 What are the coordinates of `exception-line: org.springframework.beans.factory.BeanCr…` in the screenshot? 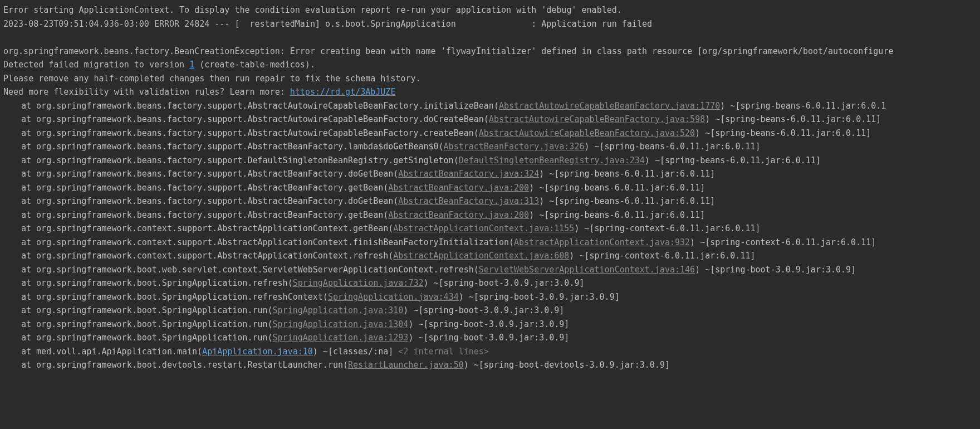 It's located at (492, 51).